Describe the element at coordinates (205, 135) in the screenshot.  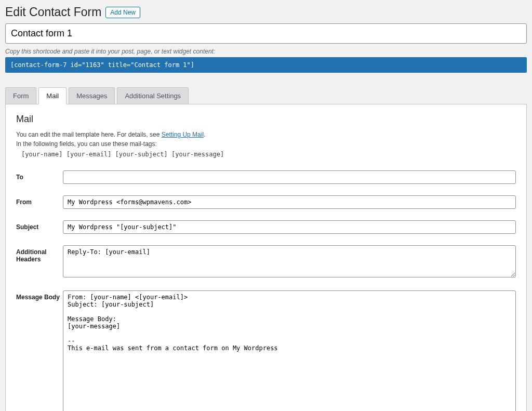
I see `help-suffix: .` at that location.